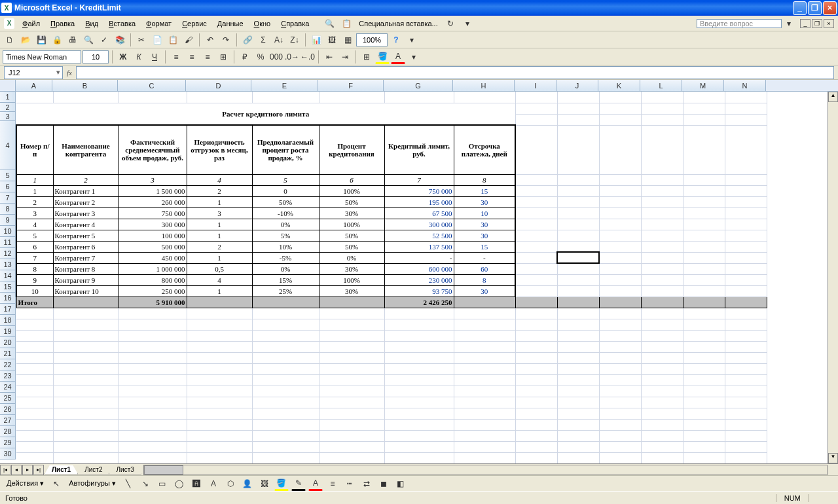  What do you see at coordinates (86, 357) in the screenshot?
I see `cell-B21` at bounding box center [86, 357].